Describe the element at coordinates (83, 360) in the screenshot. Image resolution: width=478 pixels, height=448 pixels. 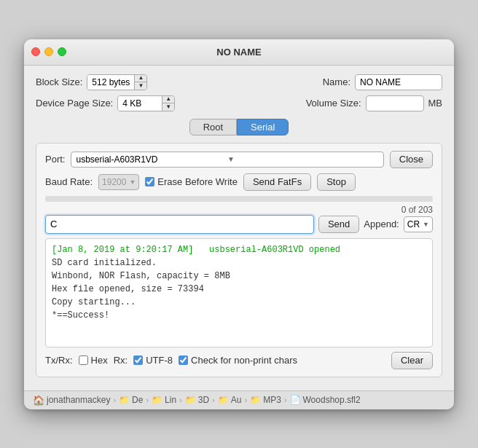
I see `hex-checkbox` at that location.